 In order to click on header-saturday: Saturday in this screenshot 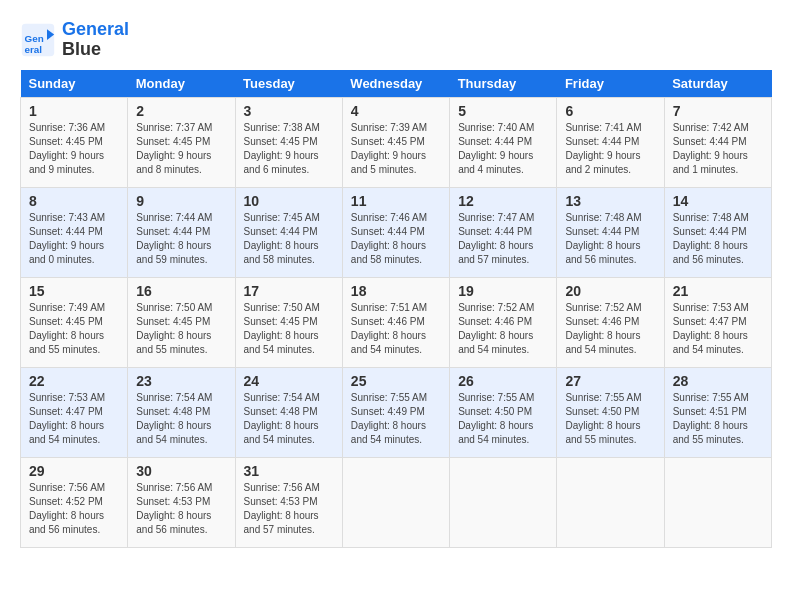, I will do `click(718, 84)`.